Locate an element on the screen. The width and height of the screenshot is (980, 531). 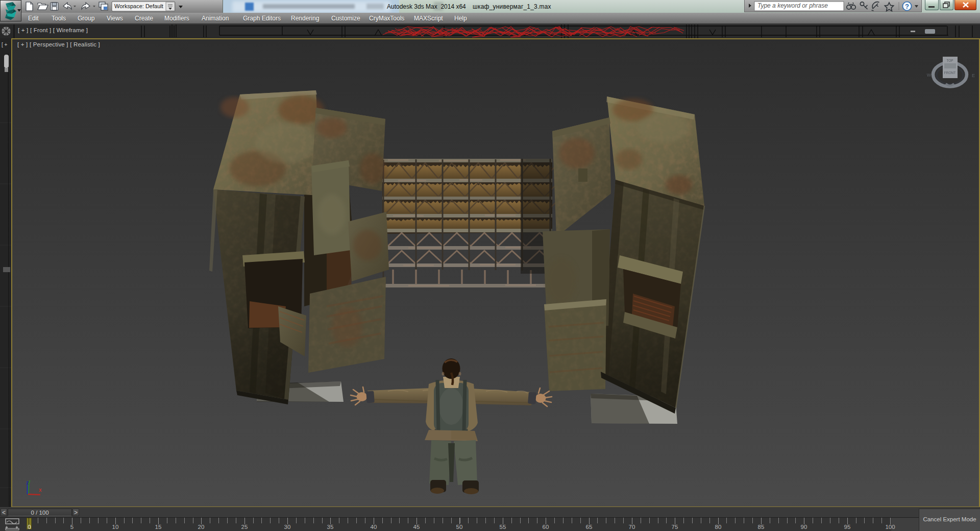
svg-text: TOP is located at coordinates (949, 60).